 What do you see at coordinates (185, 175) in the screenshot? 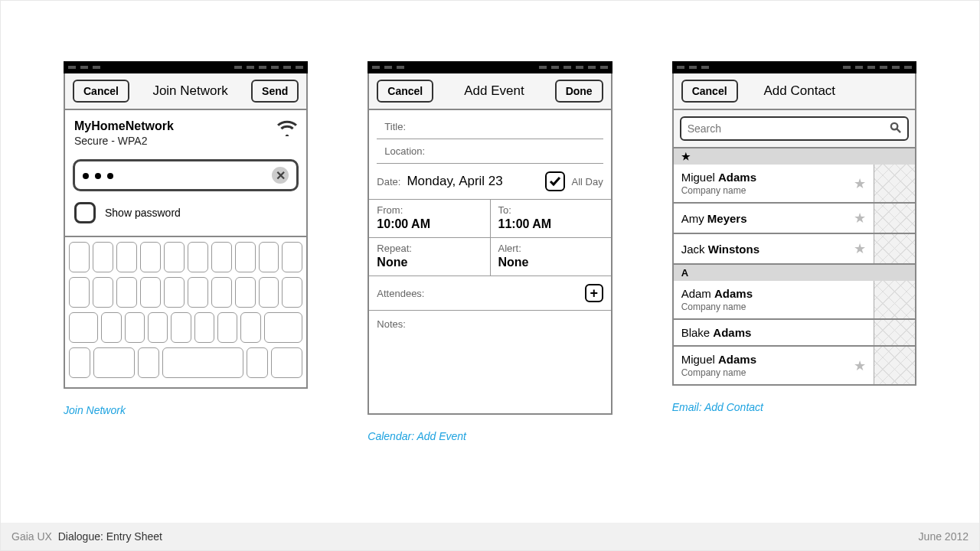
I see `password-input: ✕` at bounding box center [185, 175].